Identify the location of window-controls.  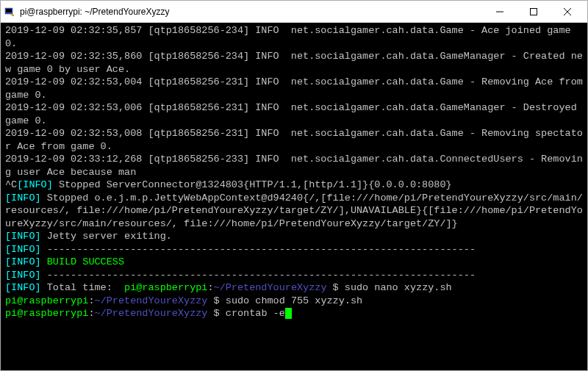
(534, 12).